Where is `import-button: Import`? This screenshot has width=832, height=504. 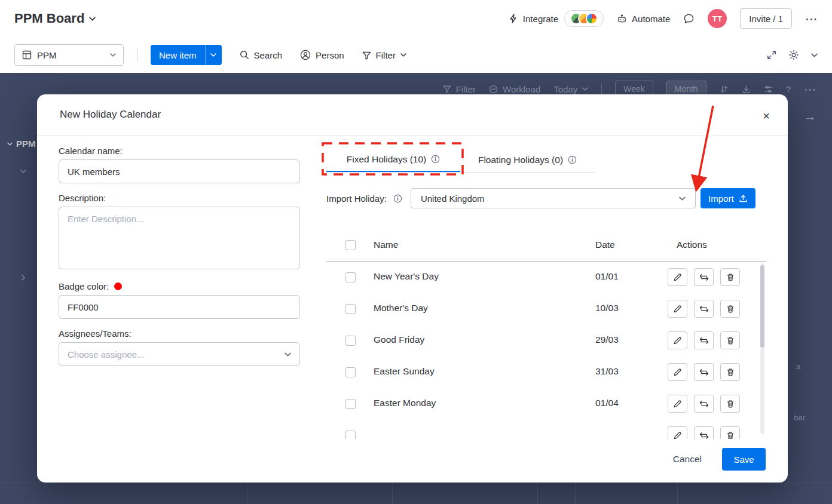 import-button: Import is located at coordinates (728, 198).